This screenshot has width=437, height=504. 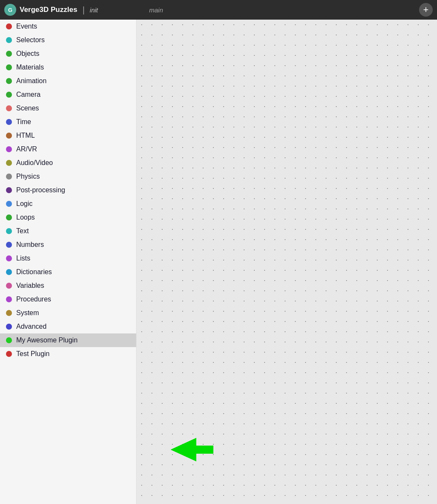 What do you see at coordinates (24, 204) in the screenshot?
I see `sidebar-item-label: Logic` at bounding box center [24, 204].